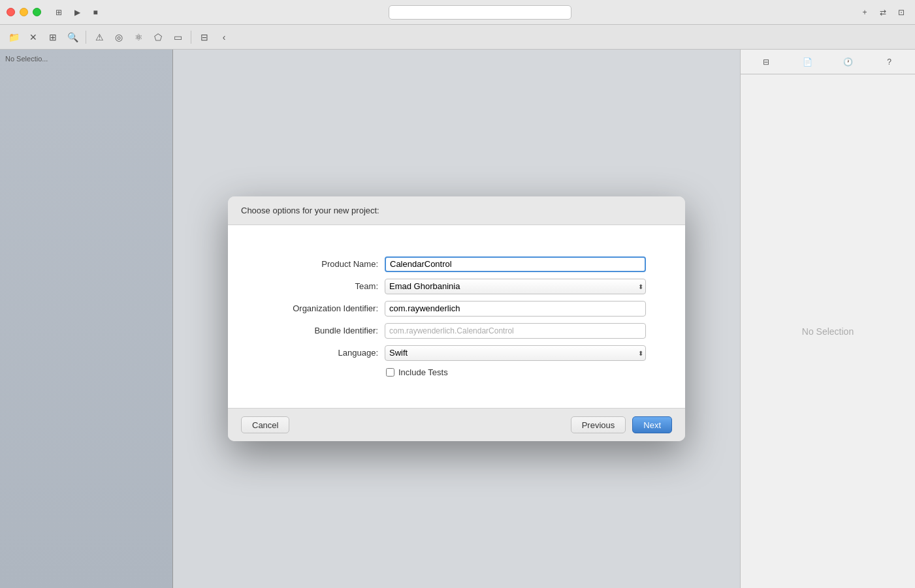 The height and width of the screenshot is (588, 915). Describe the element at coordinates (848, 62) in the screenshot. I see `right-panel-clock-icon: 🕐` at that location.